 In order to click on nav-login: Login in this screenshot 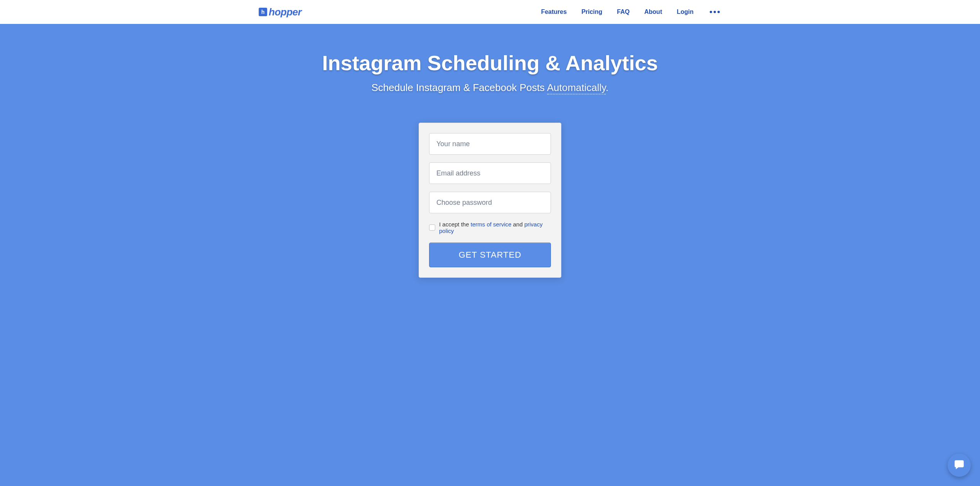, I will do `click(685, 12)`.